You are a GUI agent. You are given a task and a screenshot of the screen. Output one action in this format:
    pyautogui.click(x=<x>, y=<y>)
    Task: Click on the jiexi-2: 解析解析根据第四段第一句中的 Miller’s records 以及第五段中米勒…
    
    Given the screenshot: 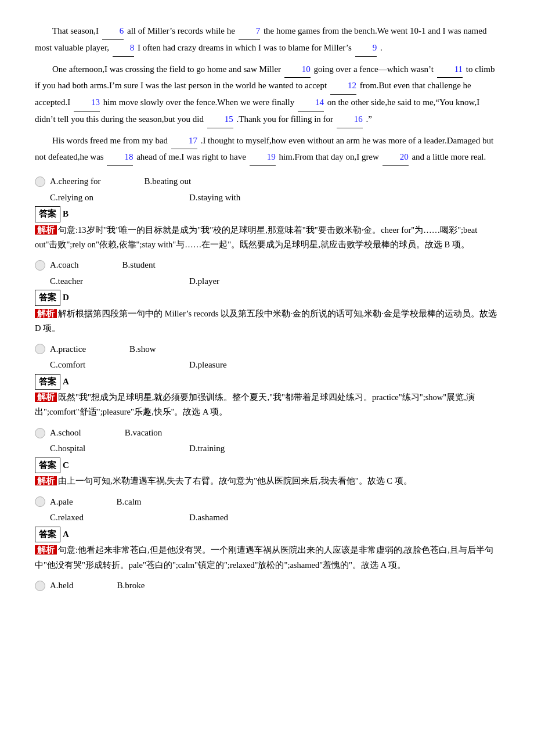 What is the action you would take?
    pyautogui.click(x=267, y=322)
    